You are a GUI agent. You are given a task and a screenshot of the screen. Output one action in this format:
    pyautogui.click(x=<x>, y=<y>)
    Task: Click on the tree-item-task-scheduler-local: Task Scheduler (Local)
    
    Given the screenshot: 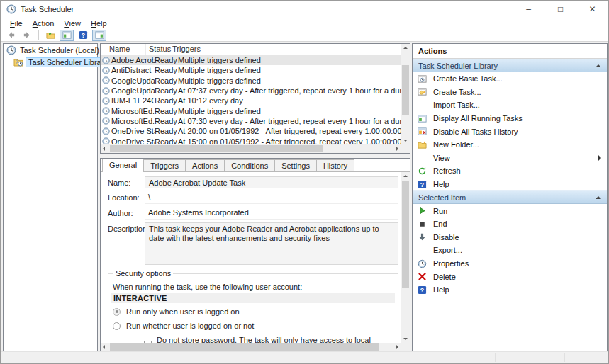 What is the action you would take?
    pyautogui.click(x=50, y=50)
    